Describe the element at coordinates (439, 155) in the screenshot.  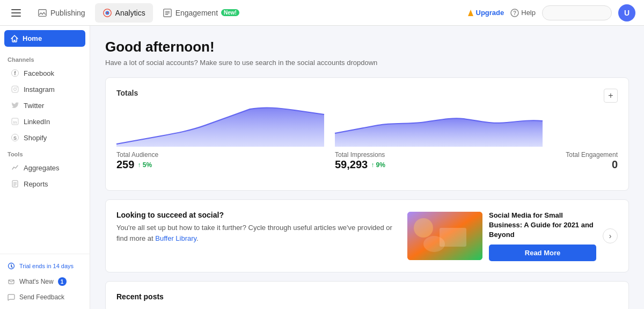
I see `impressions-label: Total Impressions` at that location.